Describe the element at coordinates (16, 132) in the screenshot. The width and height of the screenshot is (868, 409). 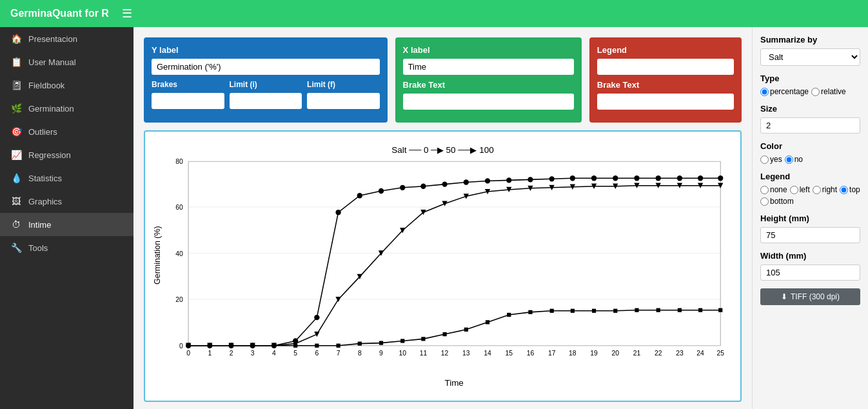
I see `outliers-icon: 🎯` at that location.